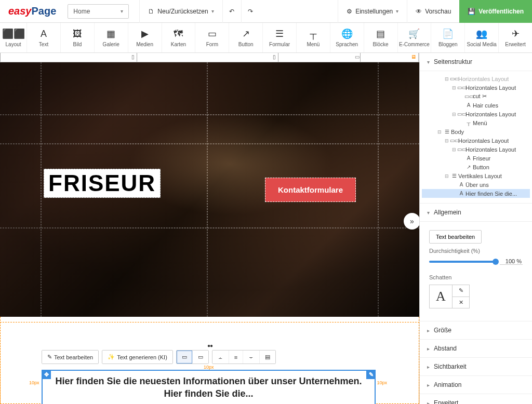 Image resolution: width=532 pixels, height=404 pixels. What do you see at coordinates (209, 367) in the screenshot?
I see `padding-top-label: 10px` at bounding box center [209, 367].